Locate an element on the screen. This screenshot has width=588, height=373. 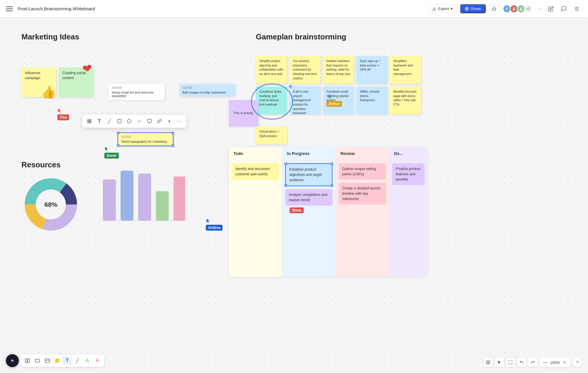
map-button is located at coordinates (488, 362).